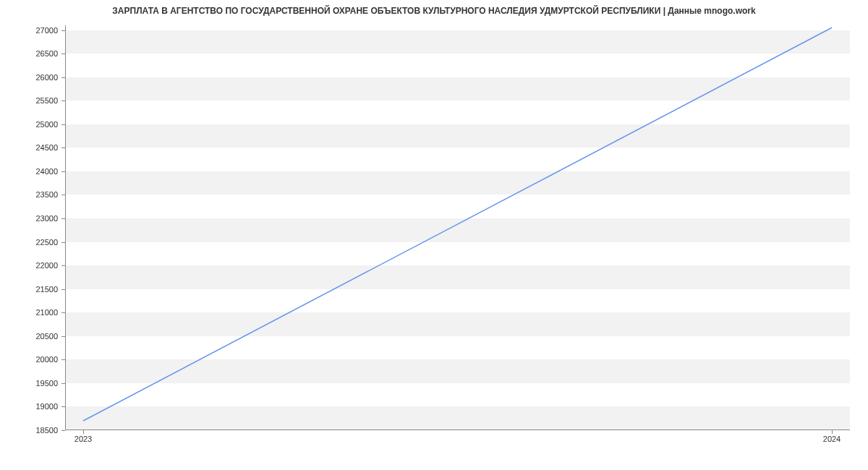  I want to click on y-tick-label: 23000, so click(29, 218).